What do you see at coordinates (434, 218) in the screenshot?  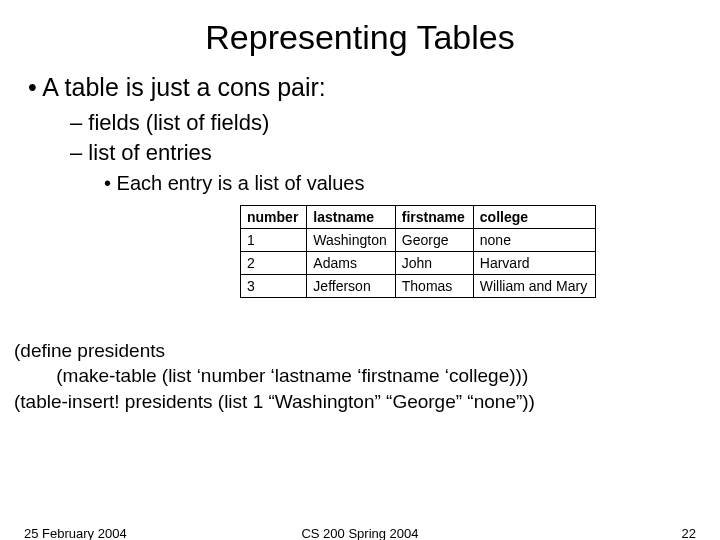 I see `col-header: firstname` at bounding box center [434, 218].